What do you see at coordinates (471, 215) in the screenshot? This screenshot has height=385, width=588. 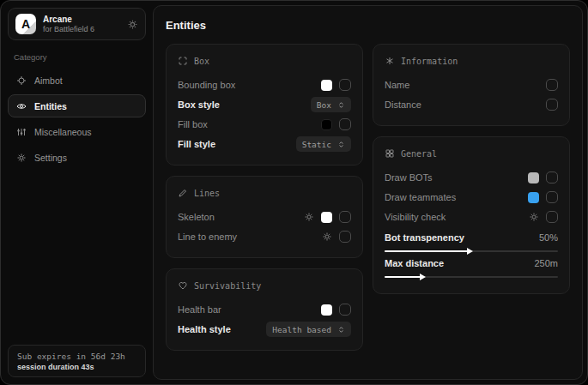 I see `general-card: General Draw BOTs Draw teammates` at bounding box center [471, 215].